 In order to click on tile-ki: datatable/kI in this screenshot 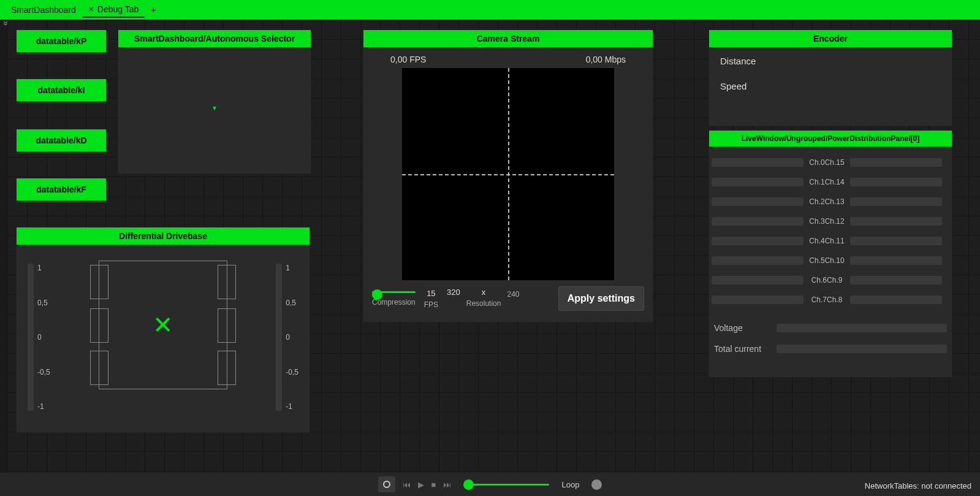, I will do `click(61, 91)`.